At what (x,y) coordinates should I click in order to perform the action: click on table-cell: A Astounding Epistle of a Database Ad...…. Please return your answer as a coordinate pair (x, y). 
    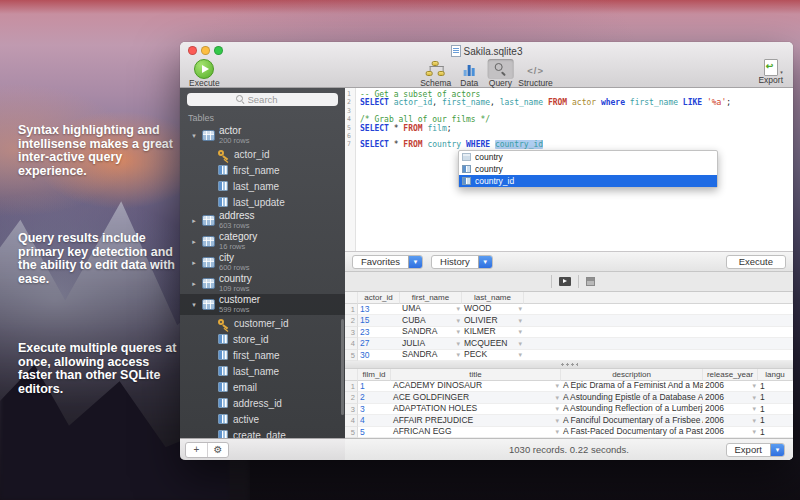
    Looking at the image, I should click on (632, 398).